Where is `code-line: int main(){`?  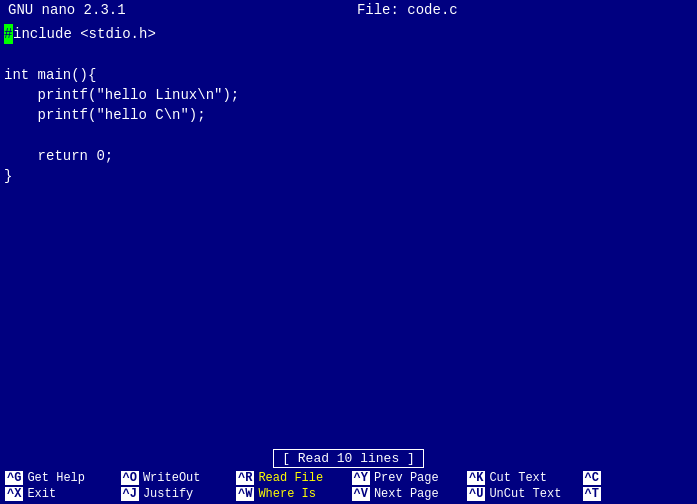
code-line: int main(){ is located at coordinates (348, 75).